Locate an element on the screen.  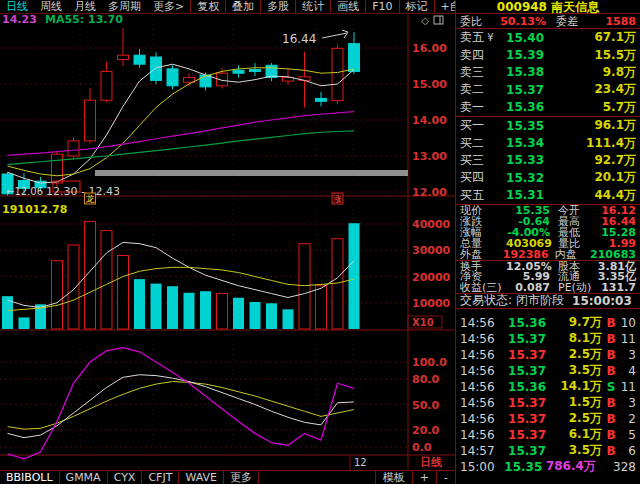
svg-text: 12.00 is located at coordinates (430, 192).